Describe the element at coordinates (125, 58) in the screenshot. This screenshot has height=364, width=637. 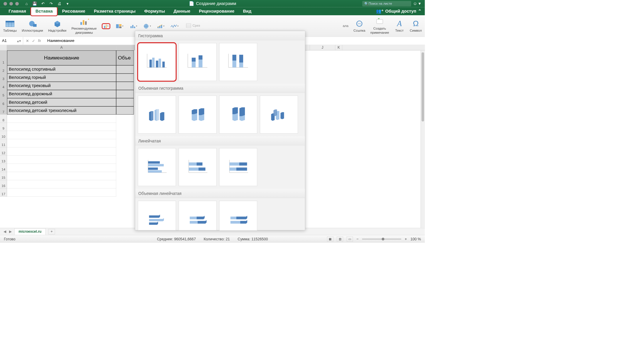
I see `cell-b1: Объе` at that location.